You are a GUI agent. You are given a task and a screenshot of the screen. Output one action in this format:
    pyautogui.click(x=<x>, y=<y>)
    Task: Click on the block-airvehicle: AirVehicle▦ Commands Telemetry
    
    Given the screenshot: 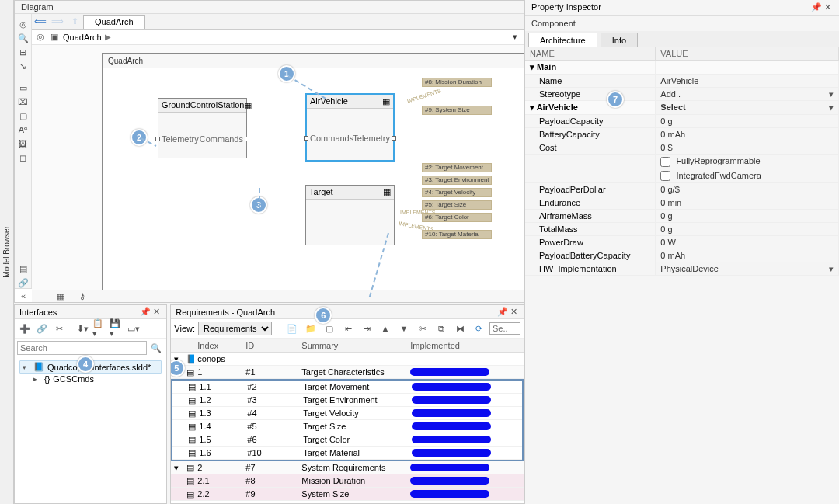 What is the action you would take?
    pyautogui.click(x=350, y=127)
    